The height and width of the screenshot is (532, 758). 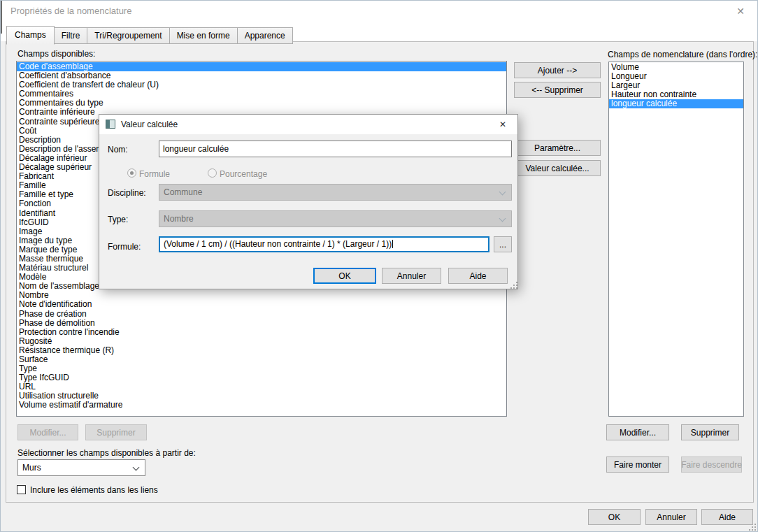 I want to click on tab: Mise en forme, so click(x=203, y=36).